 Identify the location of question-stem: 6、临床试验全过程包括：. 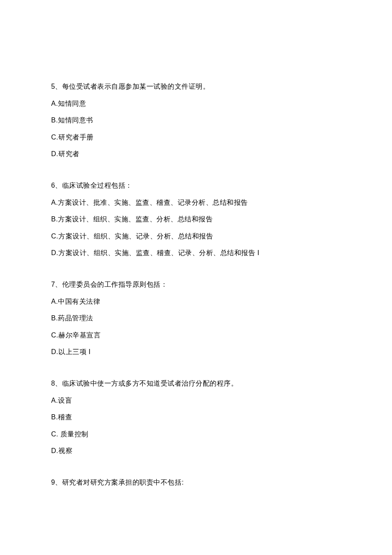
(196, 186).